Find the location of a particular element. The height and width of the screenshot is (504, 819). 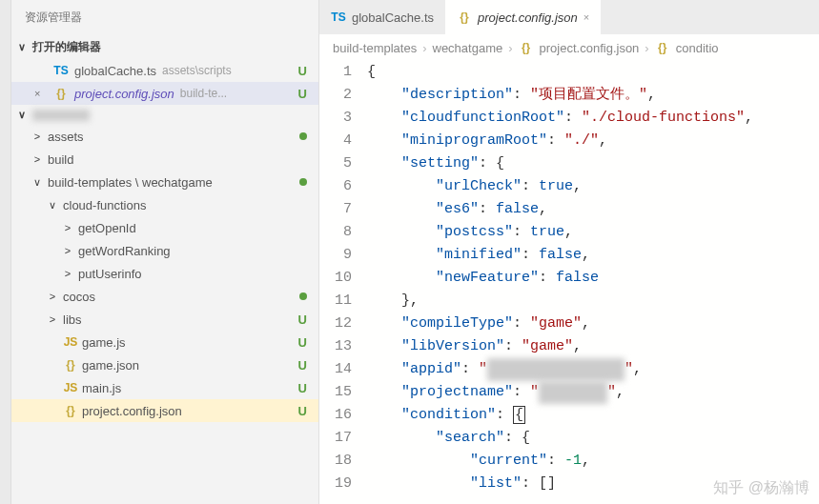

tree-item-cloud-functions: ∨cloud-functions is located at coordinates (165, 205).